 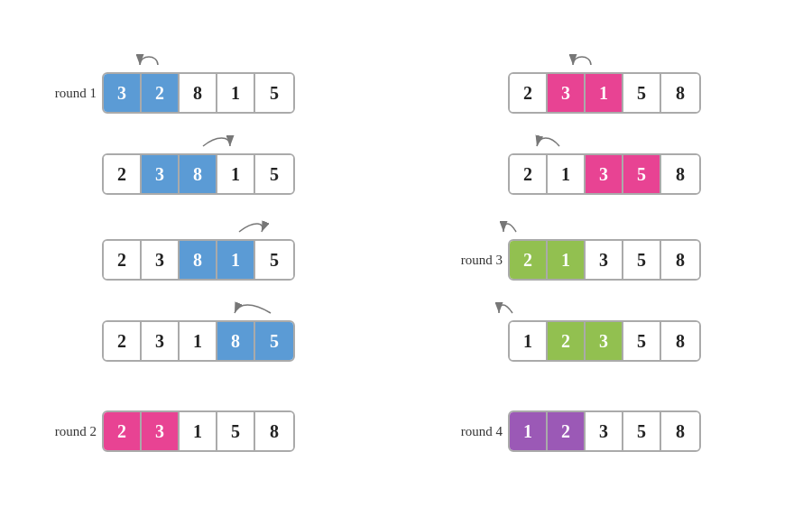 I want to click on left-r1-cell-4: 5, so click(x=274, y=93).